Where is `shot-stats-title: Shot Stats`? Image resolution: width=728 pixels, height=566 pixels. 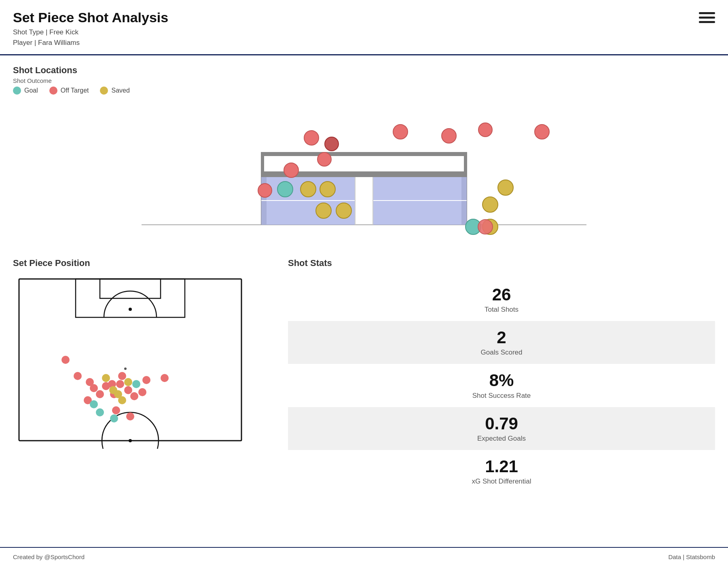
shot-stats-title: Shot Stats is located at coordinates (502, 263).